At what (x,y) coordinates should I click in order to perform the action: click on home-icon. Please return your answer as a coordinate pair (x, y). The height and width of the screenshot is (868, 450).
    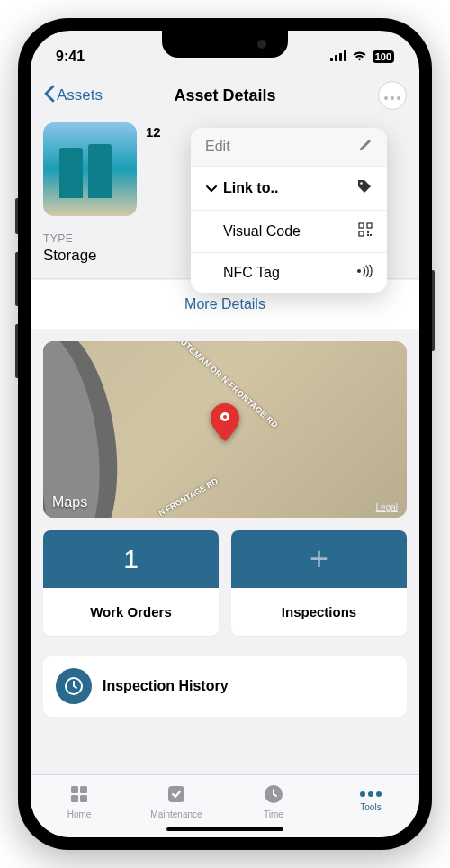
    Looking at the image, I should click on (79, 795).